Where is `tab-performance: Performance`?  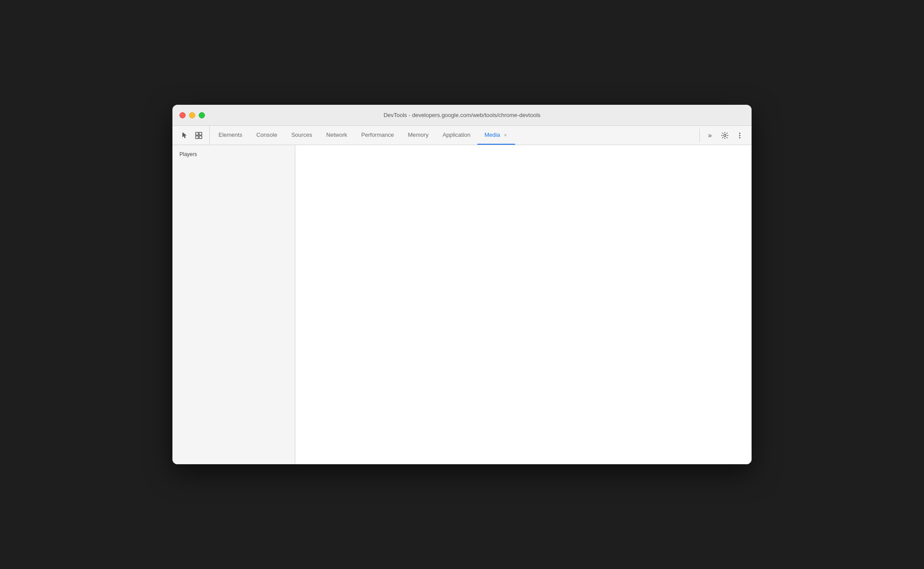
tab-performance: Performance is located at coordinates (377, 135).